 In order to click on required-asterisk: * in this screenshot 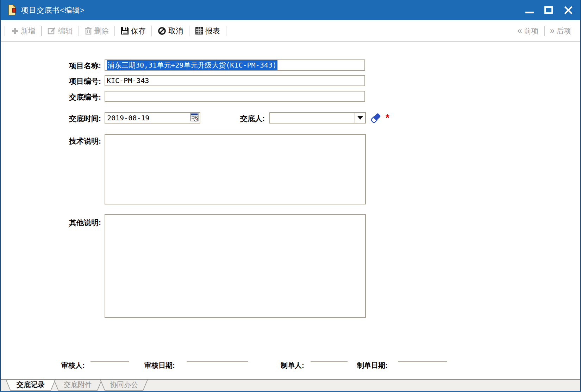, I will do `click(387, 118)`.